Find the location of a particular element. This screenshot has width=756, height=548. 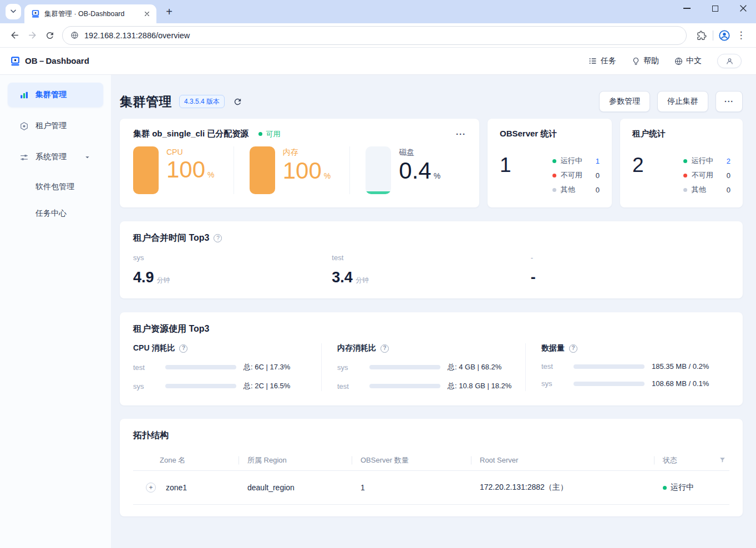

disk-gauge: 磁盘 0.4 % is located at coordinates (408, 170).